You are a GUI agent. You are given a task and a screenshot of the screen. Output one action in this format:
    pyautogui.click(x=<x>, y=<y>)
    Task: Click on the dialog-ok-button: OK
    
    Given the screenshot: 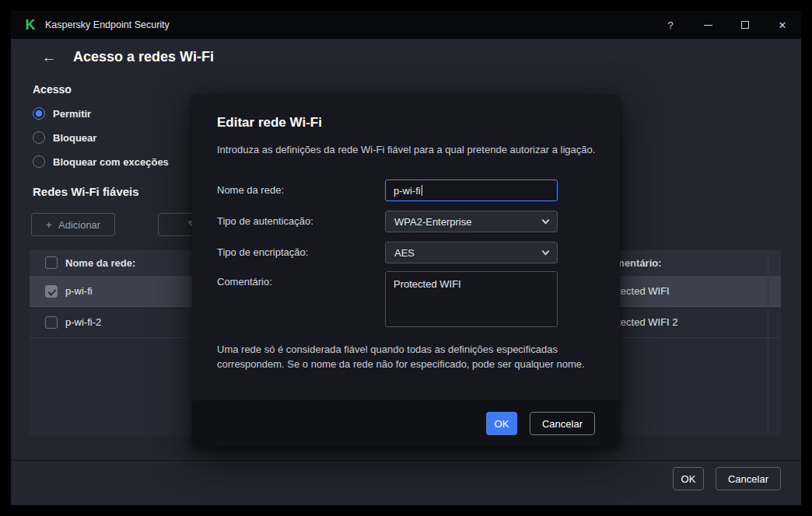 What is the action you would take?
    pyautogui.click(x=502, y=424)
    